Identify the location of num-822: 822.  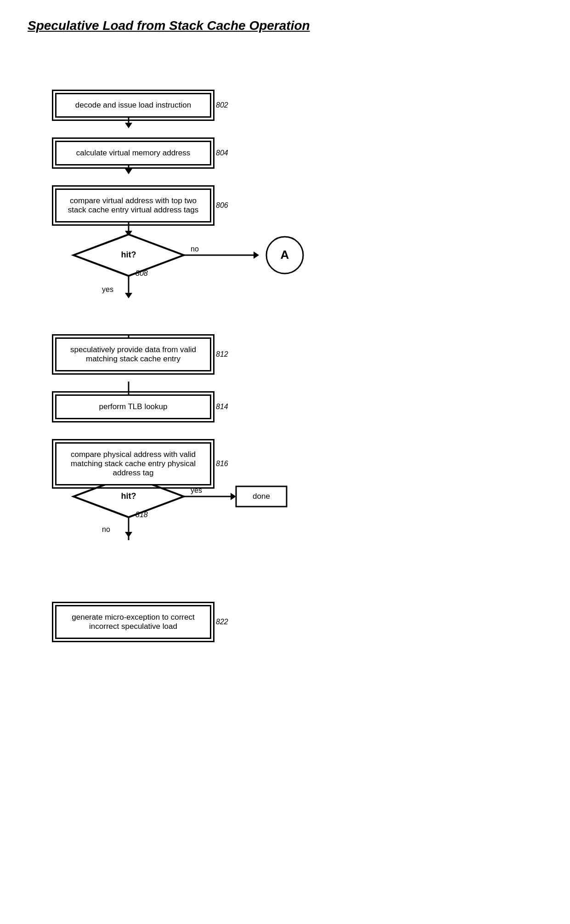
(222, 622).